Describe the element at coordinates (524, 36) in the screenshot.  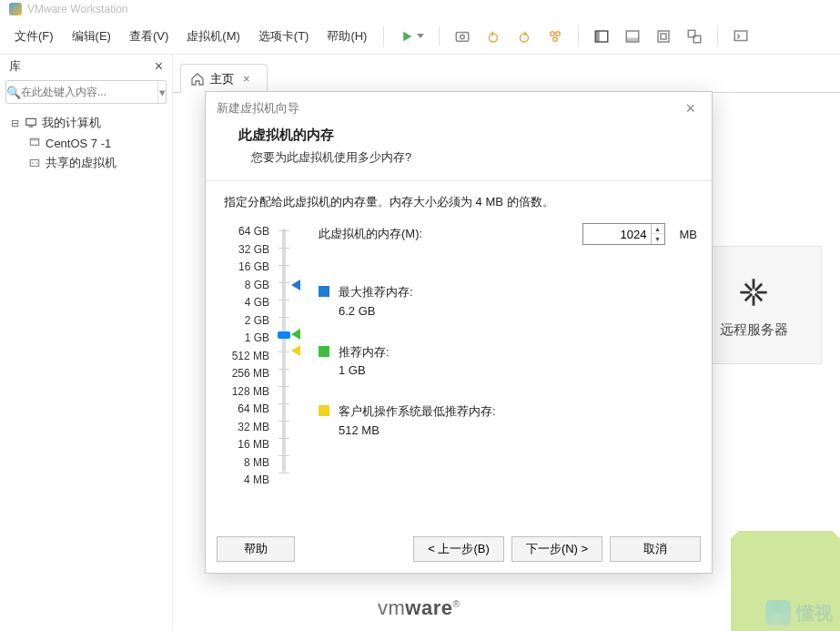
I see `snapshot-next-button` at that location.